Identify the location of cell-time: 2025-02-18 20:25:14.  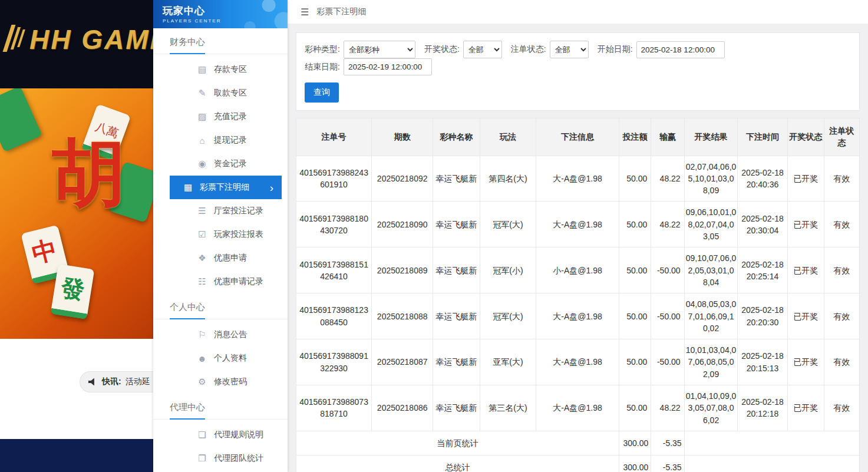
(763, 270).